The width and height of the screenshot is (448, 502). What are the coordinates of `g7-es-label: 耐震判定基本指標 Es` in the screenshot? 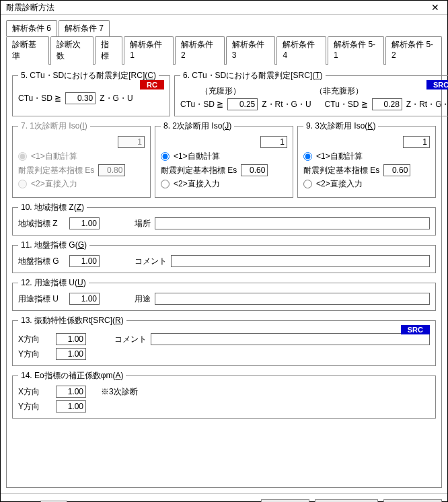 It's located at (57, 171).